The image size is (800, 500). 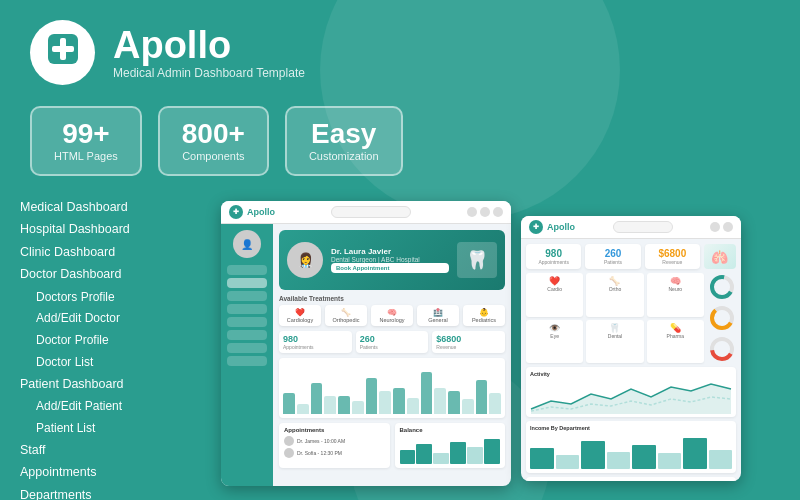 What do you see at coordinates (631, 256) in the screenshot?
I see `db2-stats-row: 980 Appointments 260 Patients $6800 Reve…` at bounding box center [631, 256].